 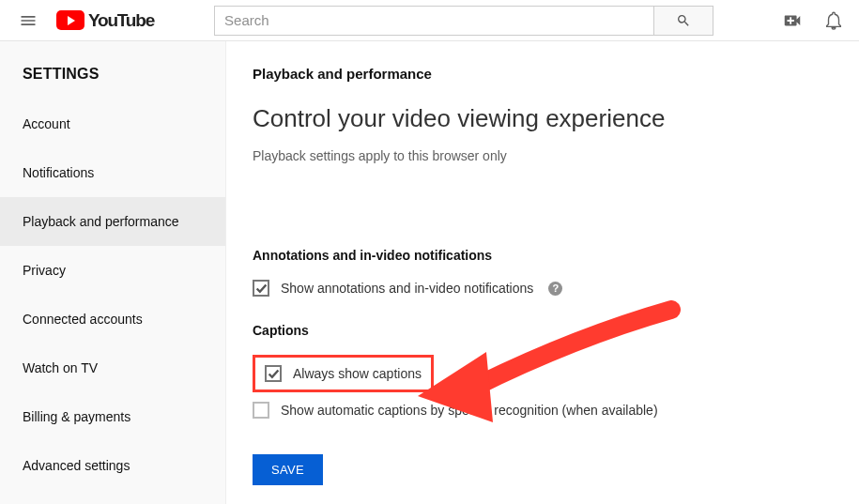 What do you see at coordinates (543, 73) in the screenshot?
I see `section-title: Playback and performance` at bounding box center [543, 73].